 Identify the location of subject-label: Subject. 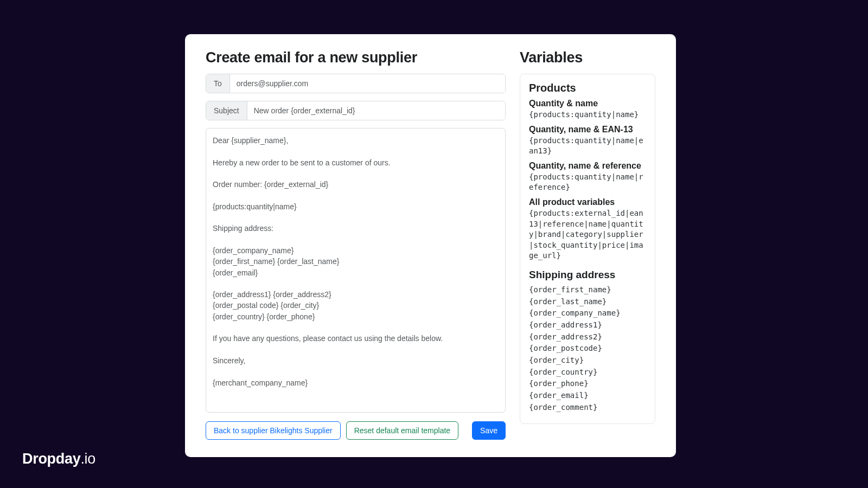
(227, 111).